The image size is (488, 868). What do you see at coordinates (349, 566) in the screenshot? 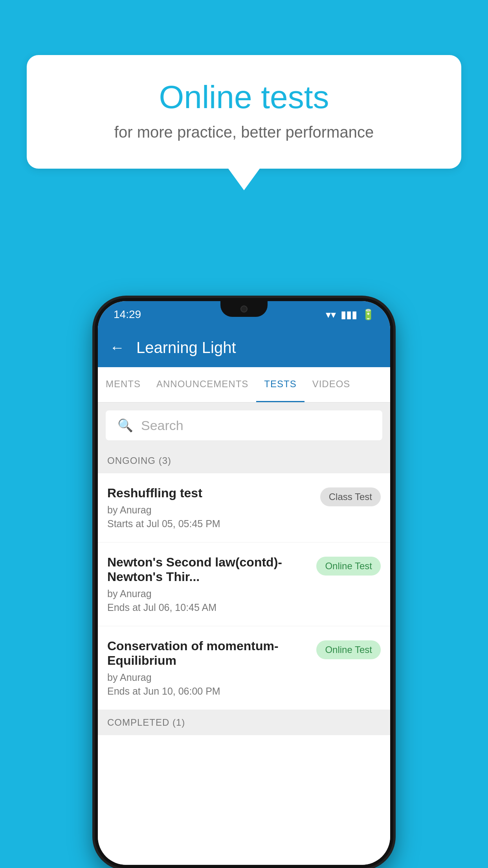
I see `test-badge-newtons: Online Test` at bounding box center [349, 566].